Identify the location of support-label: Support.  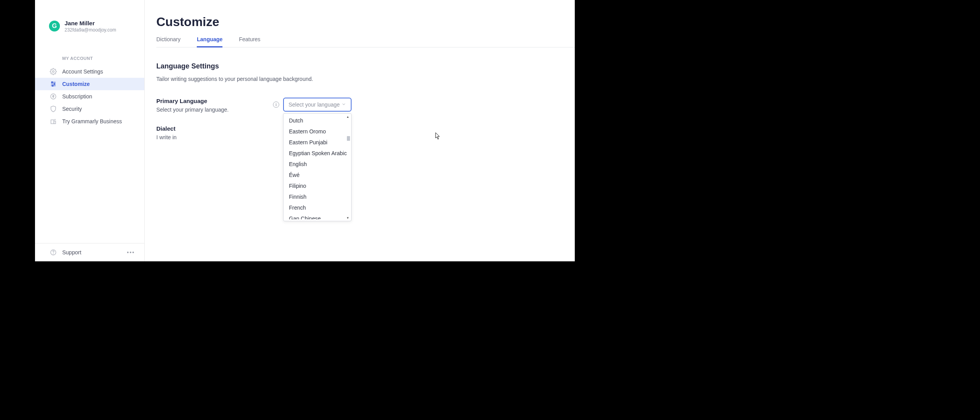
(72, 252).